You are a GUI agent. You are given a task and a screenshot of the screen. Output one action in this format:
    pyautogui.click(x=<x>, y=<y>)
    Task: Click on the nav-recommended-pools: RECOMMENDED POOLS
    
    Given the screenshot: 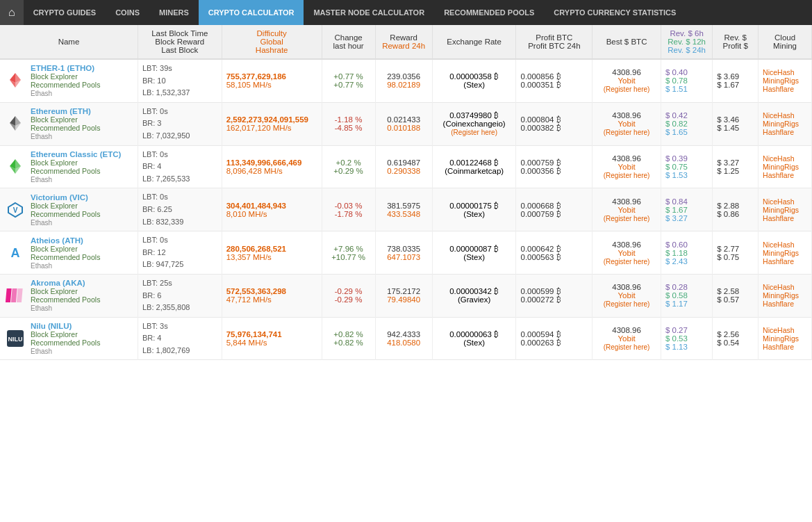 What is the action you would take?
    pyautogui.click(x=489, y=13)
    